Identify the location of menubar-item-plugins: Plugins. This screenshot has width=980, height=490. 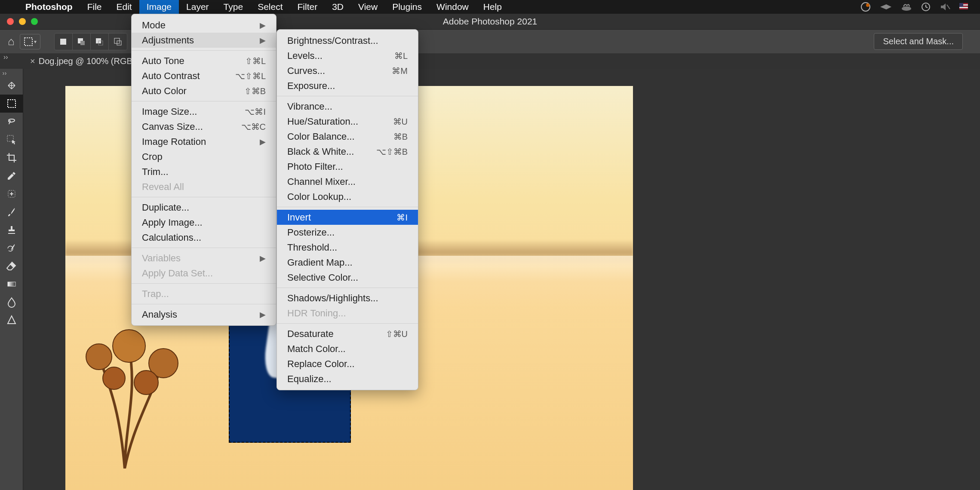
(407, 7).